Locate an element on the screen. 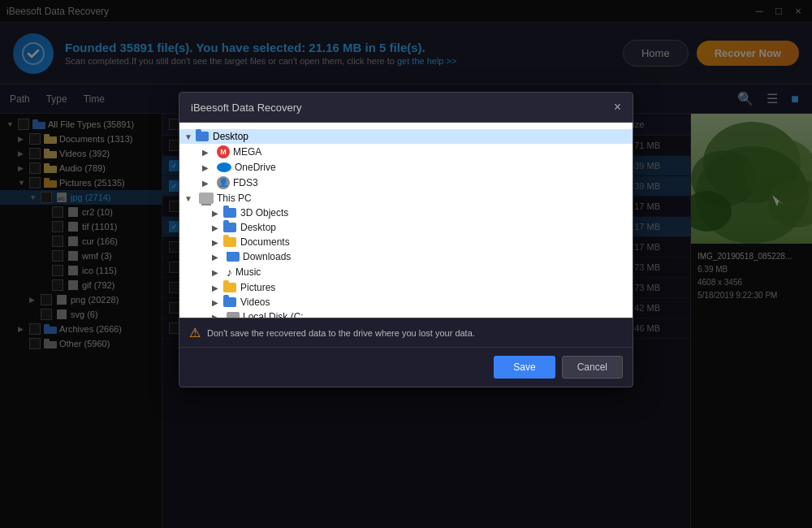 The width and height of the screenshot is (812, 528). tree-item-this-pc: ▼ This PC is located at coordinates (406, 198).